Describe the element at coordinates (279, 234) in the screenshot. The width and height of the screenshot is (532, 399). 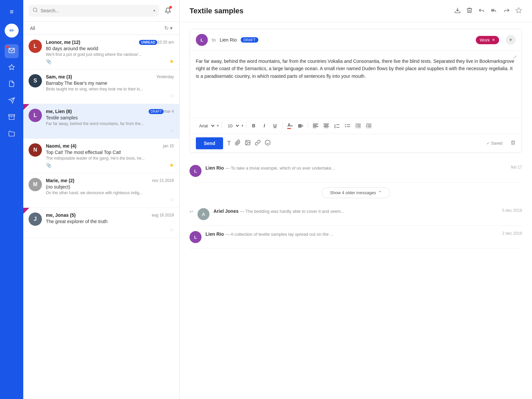
I see `thread-preview: — A collection of textile samples lay sp…` at that location.